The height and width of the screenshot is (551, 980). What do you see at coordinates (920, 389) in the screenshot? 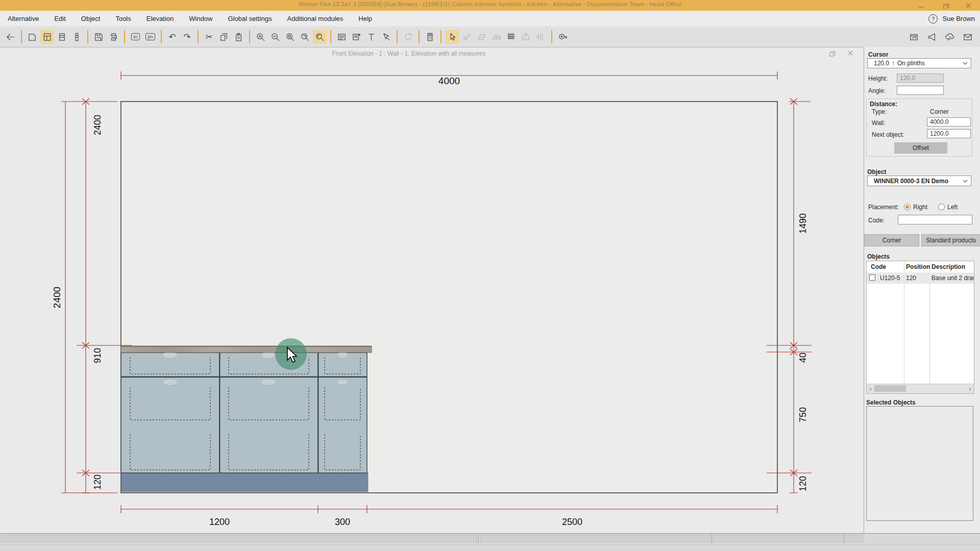
I see `objects-table-scrollbar: ‹ ›` at bounding box center [920, 389].